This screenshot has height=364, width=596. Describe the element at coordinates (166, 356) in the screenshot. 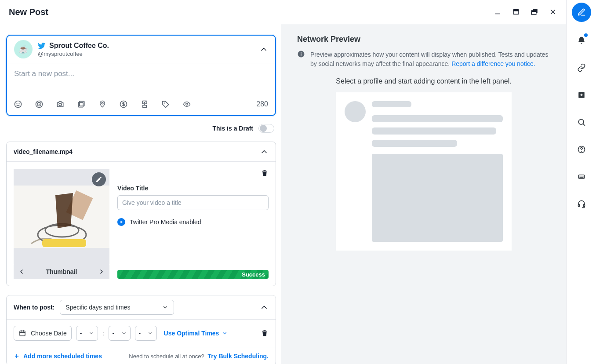

I see `bulk-text: Need to schedule all at once?` at that location.